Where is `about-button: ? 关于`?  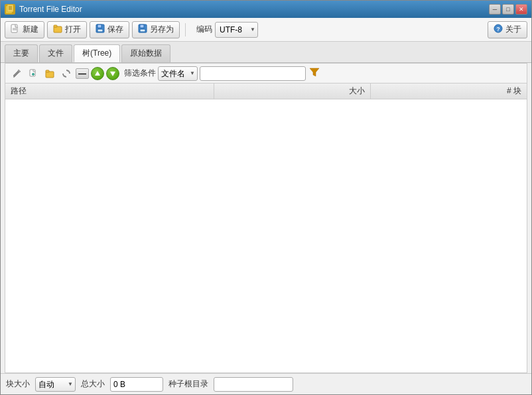 about-button: ? 关于 is located at coordinates (507, 30).